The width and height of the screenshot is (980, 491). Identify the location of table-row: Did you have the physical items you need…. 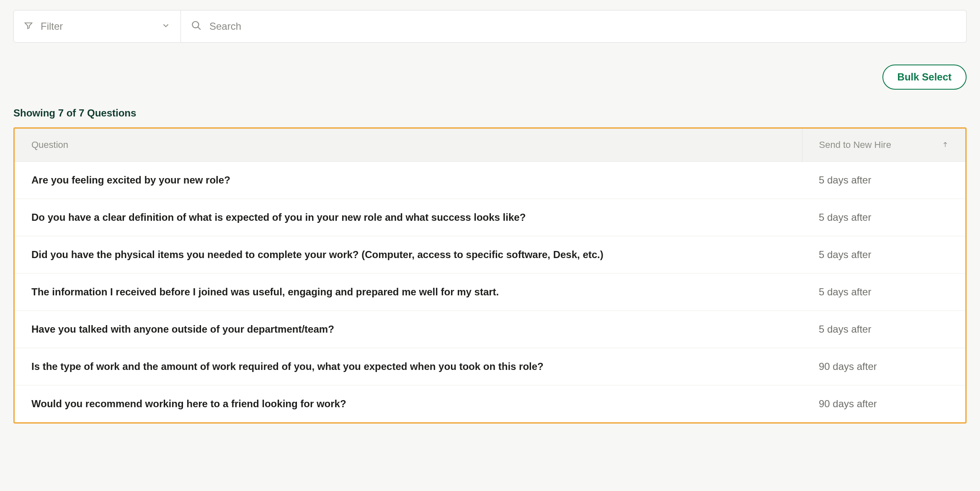
(490, 255).